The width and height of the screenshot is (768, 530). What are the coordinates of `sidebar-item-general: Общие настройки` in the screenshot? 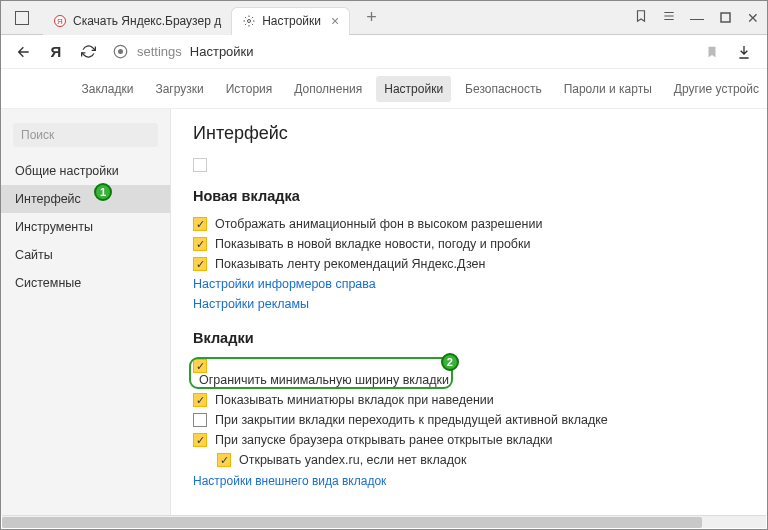 It's located at (86, 171).